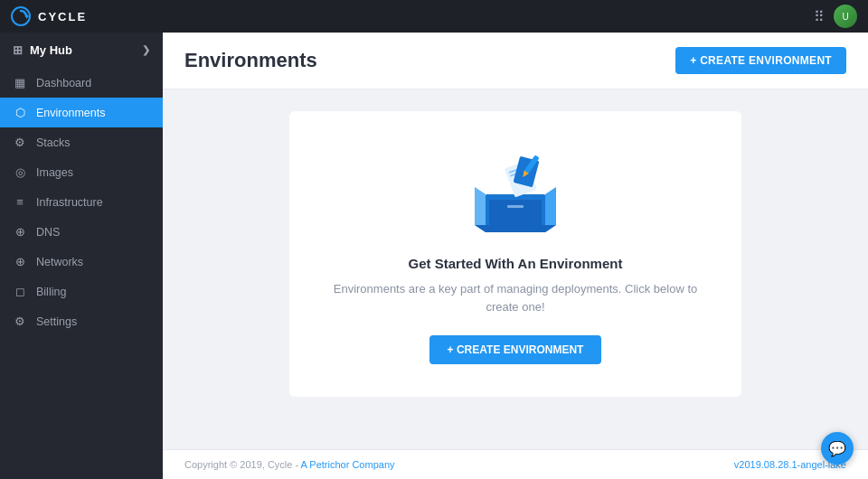  Describe the element at coordinates (18, 51) in the screenshot. I see `hub-icon: ⊞` at that location.